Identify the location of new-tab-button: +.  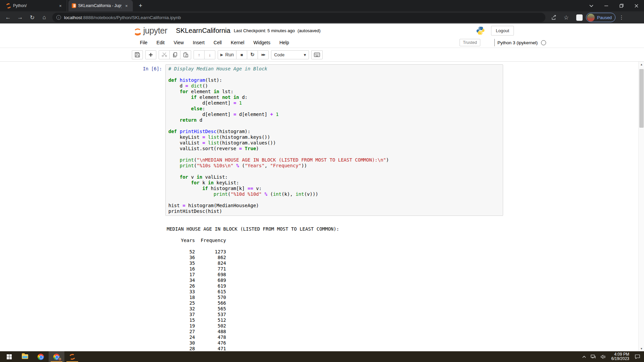
(141, 6).